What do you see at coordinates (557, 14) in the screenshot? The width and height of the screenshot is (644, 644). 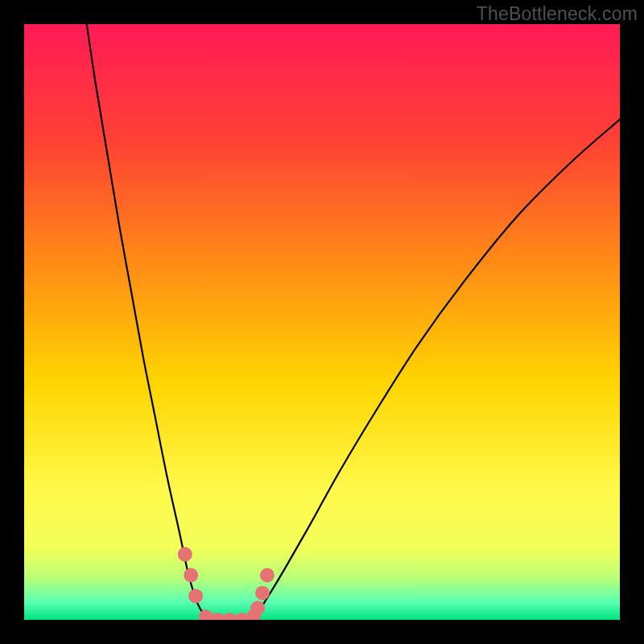 I see `watermark-text: TheBottleneck.com` at bounding box center [557, 14].